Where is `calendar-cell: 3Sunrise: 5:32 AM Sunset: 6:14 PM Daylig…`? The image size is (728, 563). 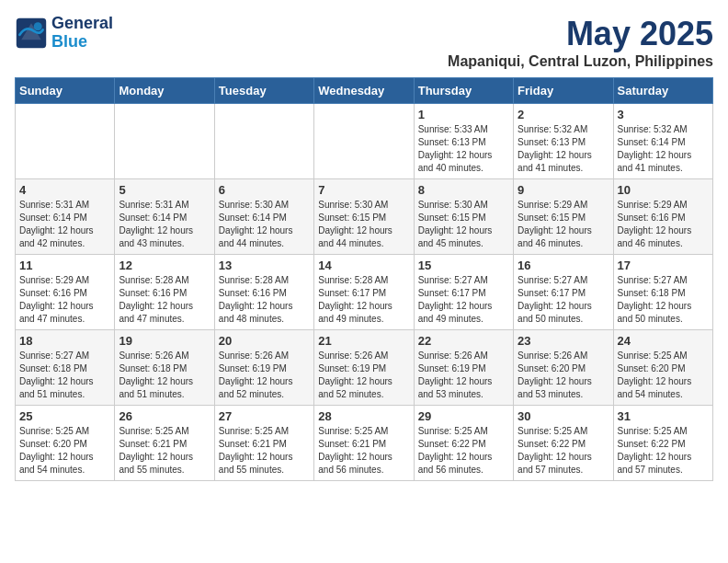
calendar-cell: 3Sunrise: 5:32 AM Sunset: 6:14 PM Daylig… is located at coordinates (663, 142).